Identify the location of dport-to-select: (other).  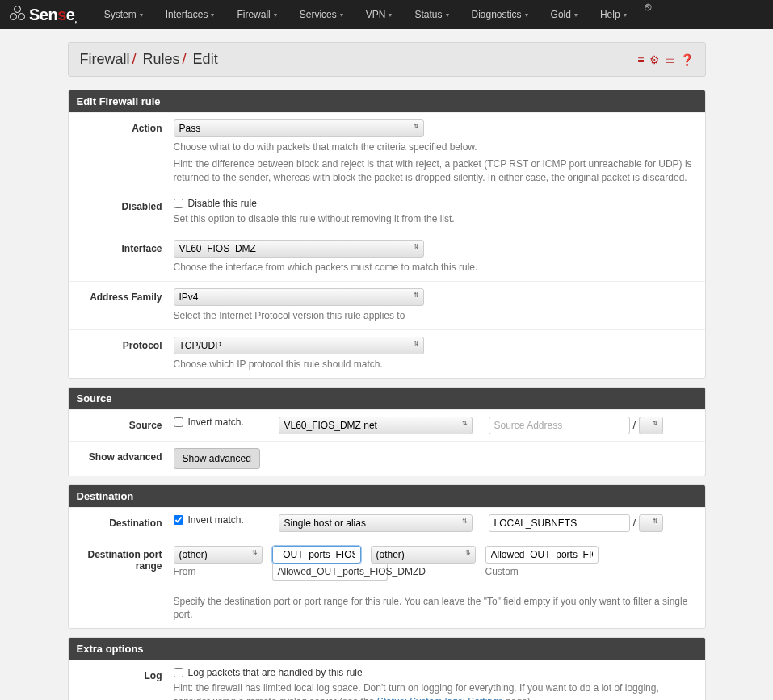
(423, 555).